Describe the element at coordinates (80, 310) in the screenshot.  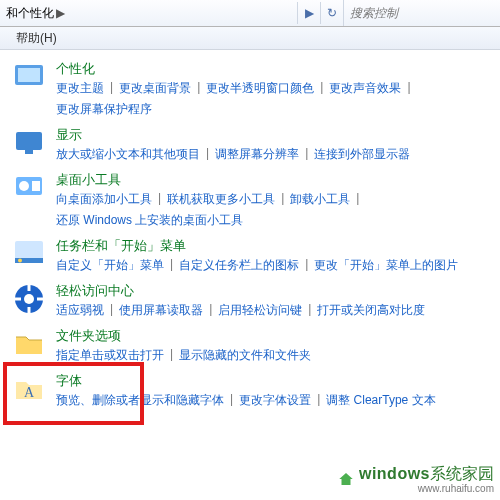
I see `link-ease-0: 适应弱视` at that location.